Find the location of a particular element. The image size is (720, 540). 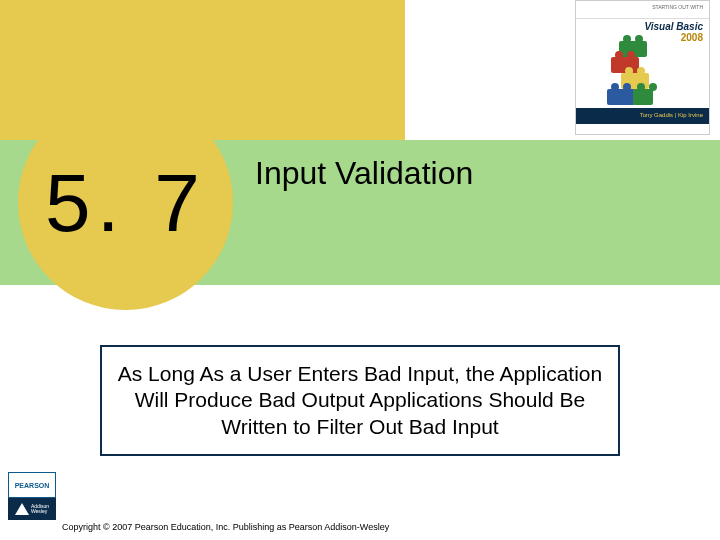

book-authors: Tony Gaddis | Kip Irvine is located at coordinates (642, 116).